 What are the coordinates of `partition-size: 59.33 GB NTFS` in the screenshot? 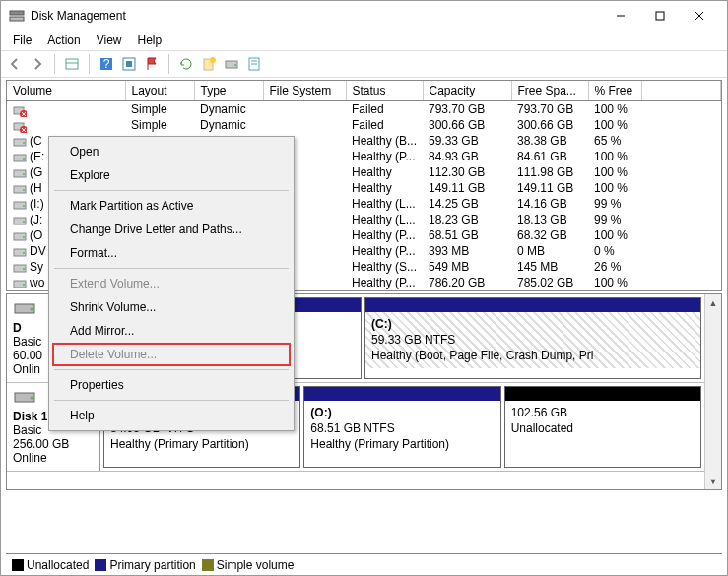 It's located at (533, 340).